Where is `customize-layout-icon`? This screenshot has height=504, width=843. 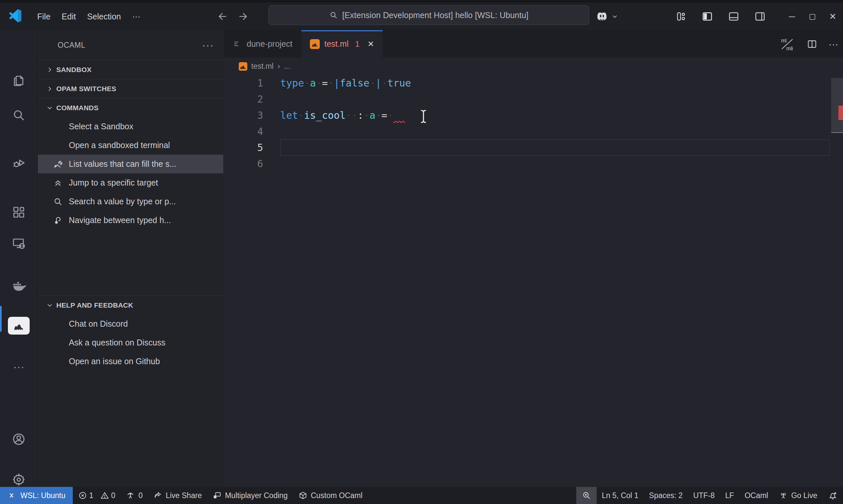 customize-layout-icon is located at coordinates (681, 16).